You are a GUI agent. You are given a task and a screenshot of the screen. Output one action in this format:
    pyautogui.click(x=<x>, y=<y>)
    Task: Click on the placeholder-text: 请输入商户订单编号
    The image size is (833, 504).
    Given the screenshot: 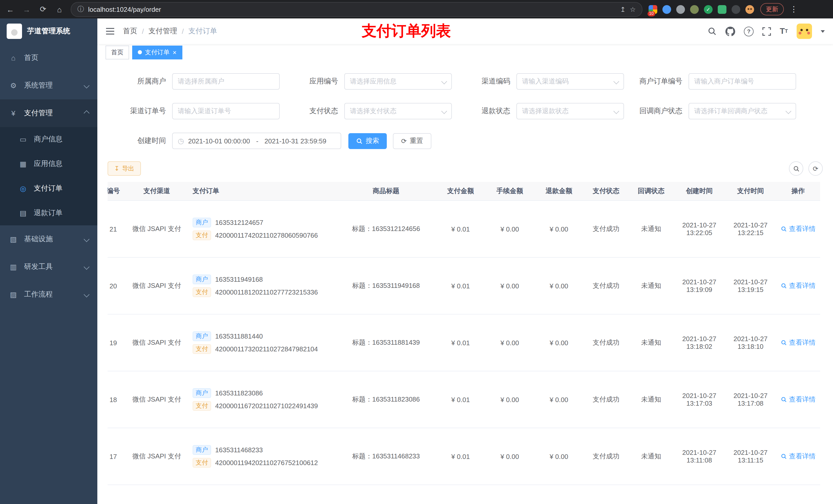 What is the action you would take?
    pyautogui.click(x=724, y=81)
    